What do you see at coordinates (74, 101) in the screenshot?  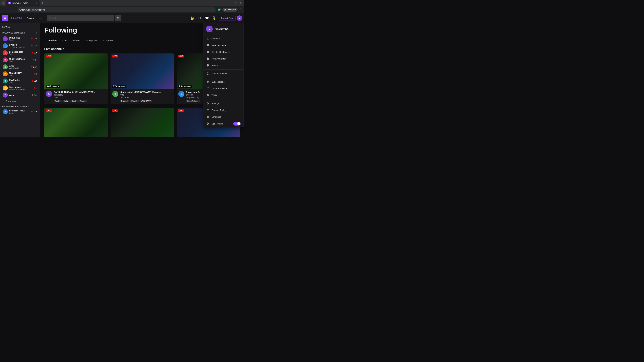 I see `tag-dota2: dota2` at bounding box center [74, 101].